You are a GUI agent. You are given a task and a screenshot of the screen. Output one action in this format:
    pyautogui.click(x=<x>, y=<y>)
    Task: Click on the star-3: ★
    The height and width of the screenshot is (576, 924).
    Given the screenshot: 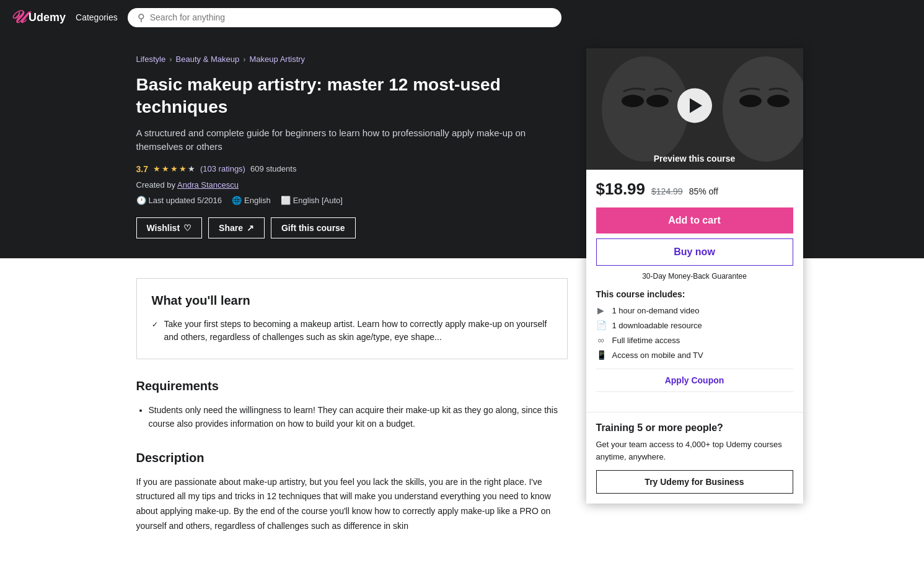 What is the action you would take?
    pyautogui.click(x=174, y=168)
    